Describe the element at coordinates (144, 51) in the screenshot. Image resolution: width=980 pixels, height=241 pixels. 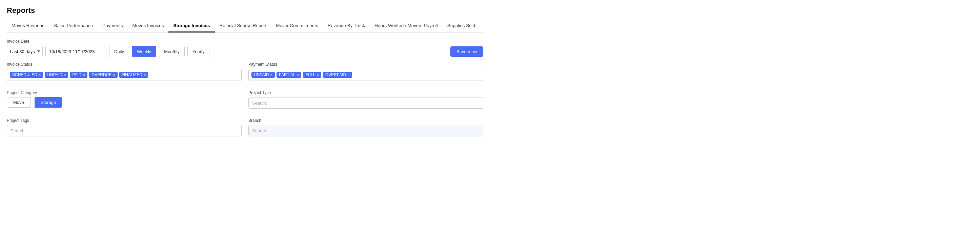
I see `period-weekly-button: Weekly` at that location.